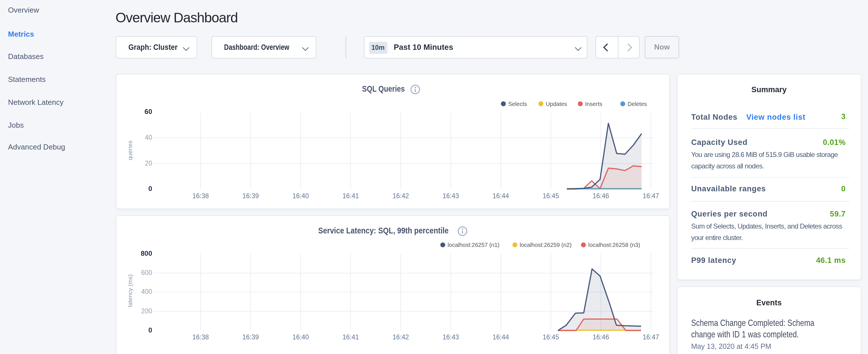  Describe the element at coordinates (130, 150) in the screenshot. I see `svg-text: queries` at that location.